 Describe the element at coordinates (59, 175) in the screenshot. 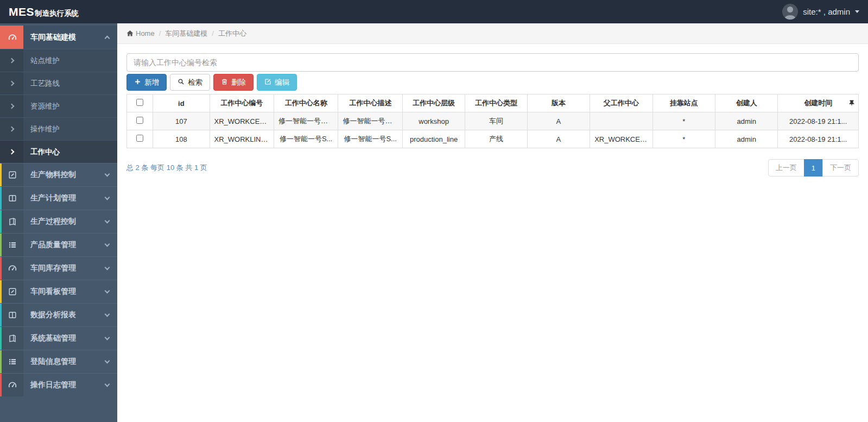

I see `sidebar-group: 生产物料控制` at that location.